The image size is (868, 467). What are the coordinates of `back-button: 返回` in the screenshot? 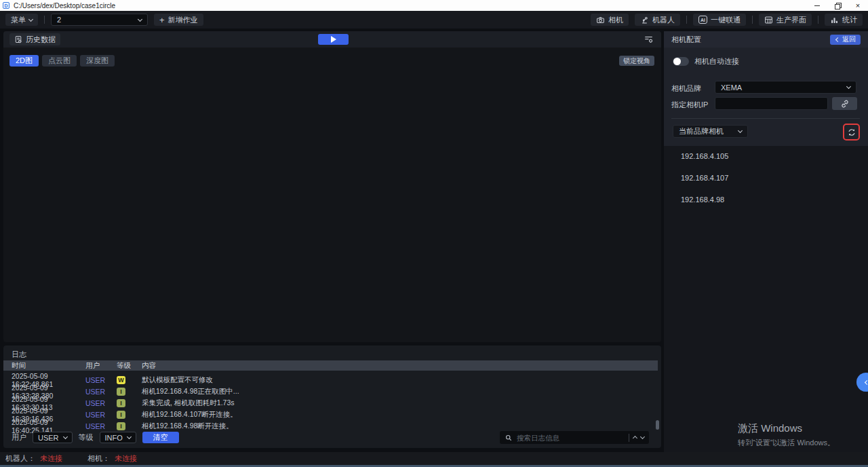 It's located at (845, 39).